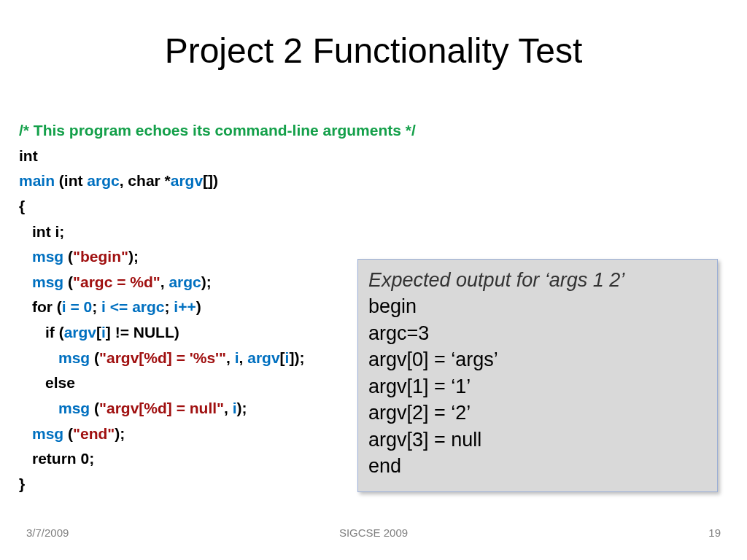 Image resolution: width=747 pixels, height=560 pixels. What do you see at coordinates (374, 537) in the screenshot?
I see `slide-footer: 3/7/2009 SIGCSE 2009 19` at bounding box center [374, 537].